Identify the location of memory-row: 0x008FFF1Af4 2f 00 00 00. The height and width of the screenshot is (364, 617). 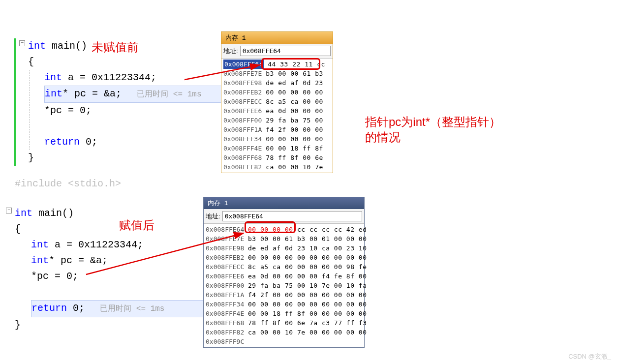
(277, 130).